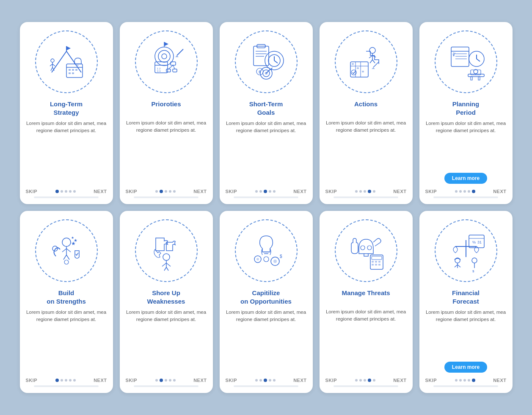  What do you see at coordinates (266, 113) in the screenshot?
I see `card-short-term-goals: $ Short-Term Goals Lorem ipsum dolor sit…` at bounding box center [266, 113].